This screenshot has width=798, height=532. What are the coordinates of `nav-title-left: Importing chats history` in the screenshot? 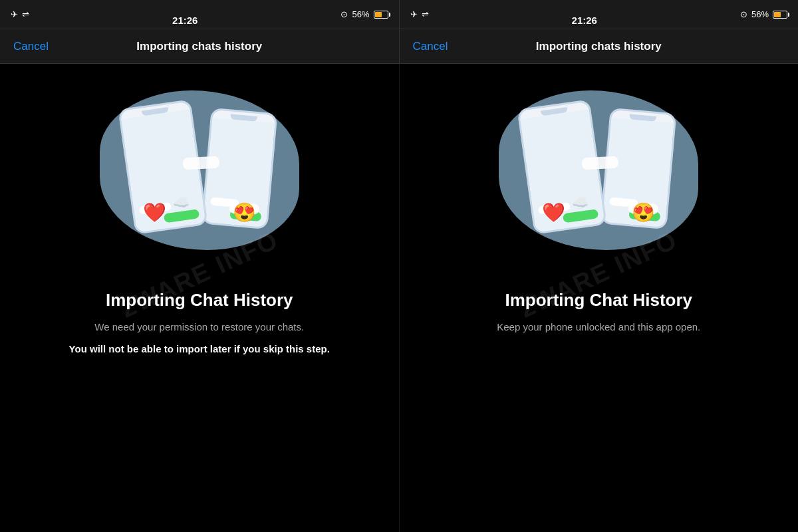 It's located at (200, 47).